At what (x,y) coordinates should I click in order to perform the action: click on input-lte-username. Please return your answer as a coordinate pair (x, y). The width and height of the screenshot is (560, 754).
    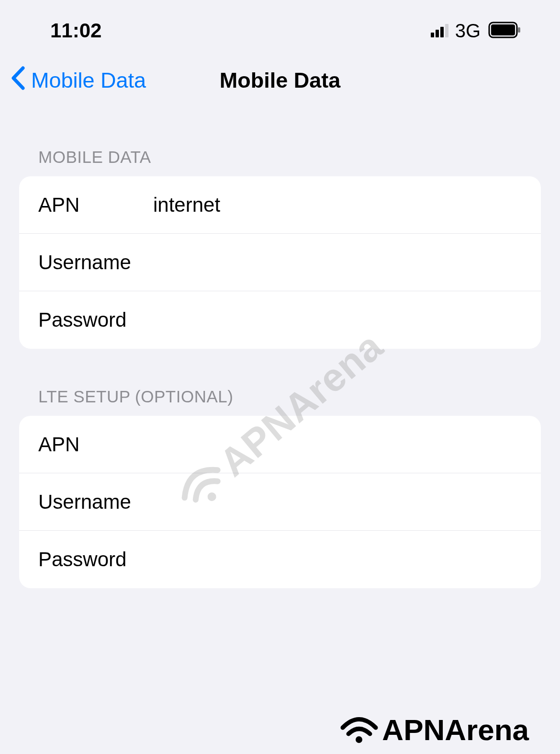
    Looking at the image, I should click on (337, 502).